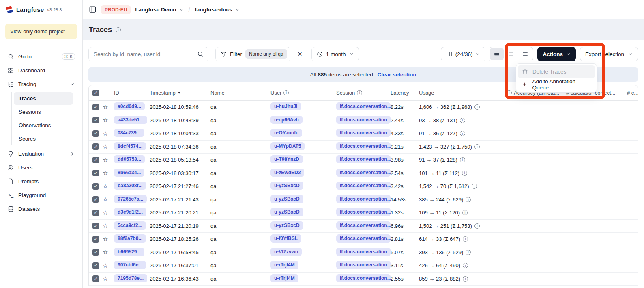 This screenshot has width=644, height=288. What do you see at coordinates (363, 93) in the screenshot?
I see `header-session: Session` at bounding box center [363, 93].